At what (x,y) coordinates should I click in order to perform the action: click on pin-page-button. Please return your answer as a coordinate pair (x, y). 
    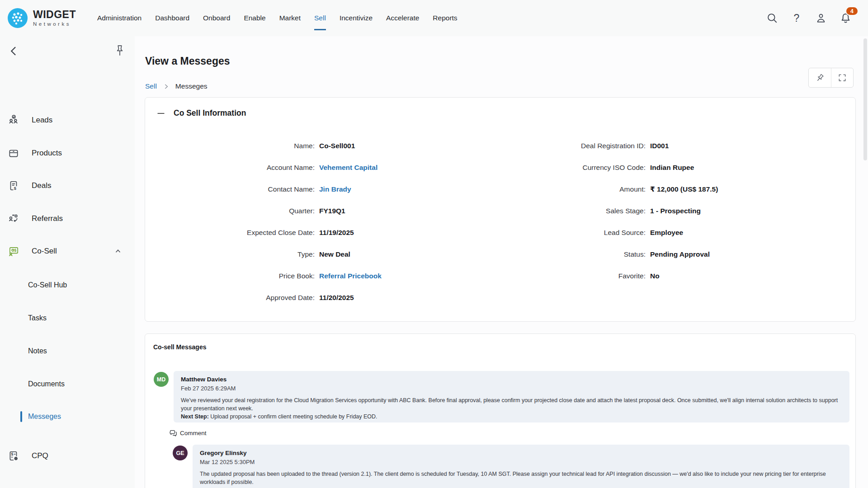
    Looking at the image, I should click on (820, 78).